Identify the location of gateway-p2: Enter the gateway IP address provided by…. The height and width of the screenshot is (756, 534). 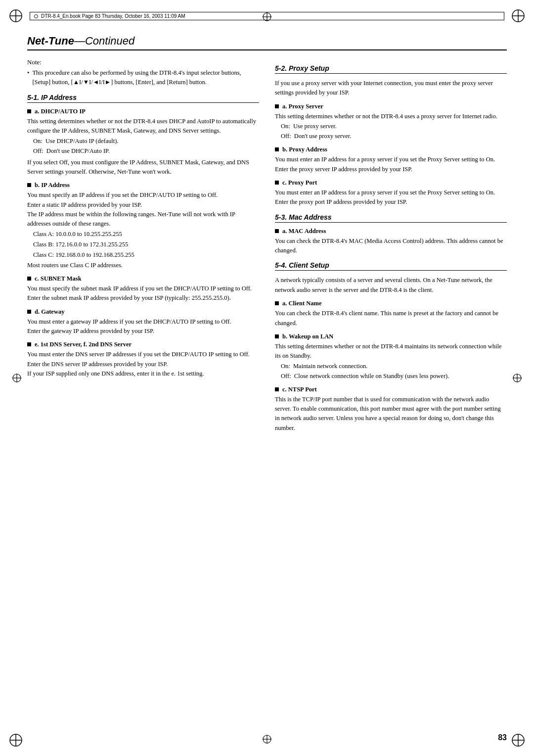
(143, 331).